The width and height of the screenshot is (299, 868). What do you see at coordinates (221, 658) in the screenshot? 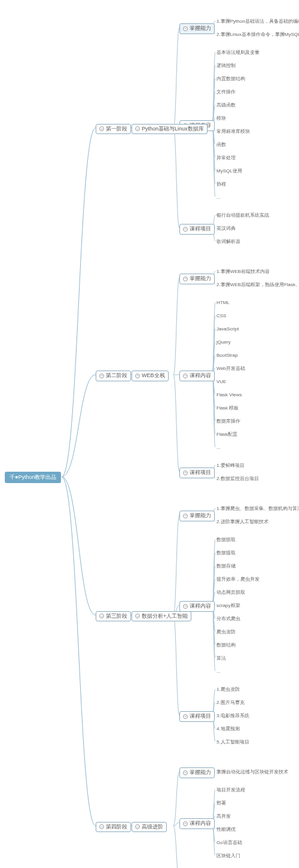
I see `leaf-2-1-9-label: 算法` at bounding box center [221, 658].